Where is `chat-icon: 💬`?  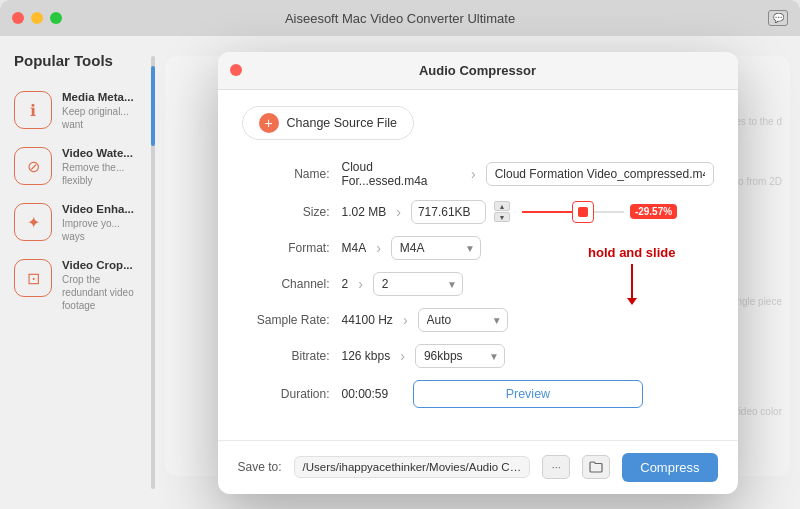 chat-icon: 💬 is located at coordinates (778, 18).